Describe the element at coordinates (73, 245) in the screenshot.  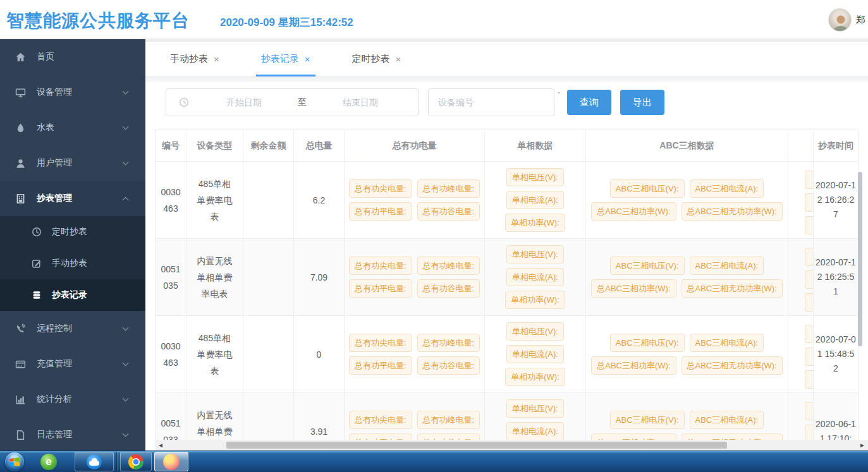
I see `sidebar: 首页 设备管理 水表 用户管理 抄表管理 定时抄表` at that location.